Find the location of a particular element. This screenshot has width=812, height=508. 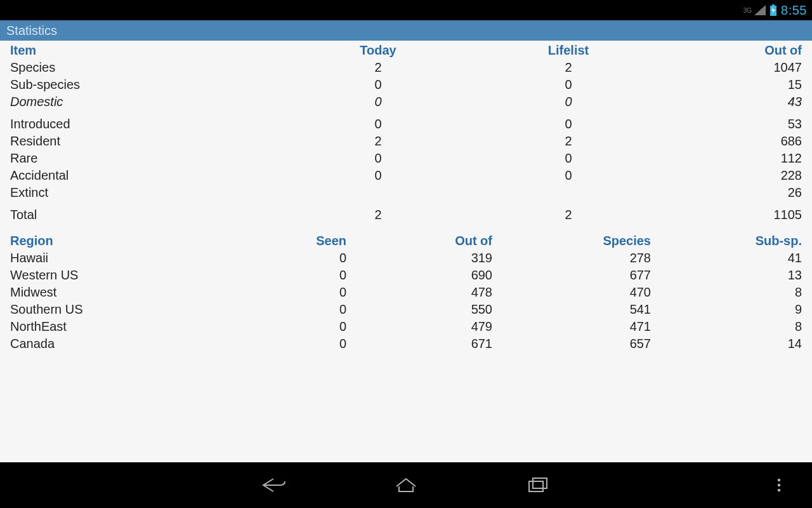

col-species: Species is located at coordinates (572, 241).